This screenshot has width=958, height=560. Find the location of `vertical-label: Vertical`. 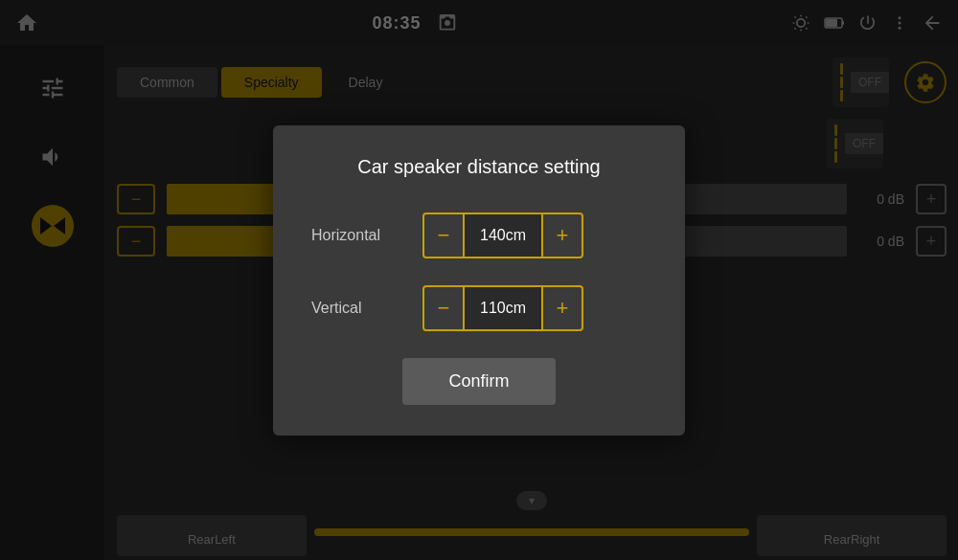

vertical-label: Vertical is located at coordinates (359, 308).